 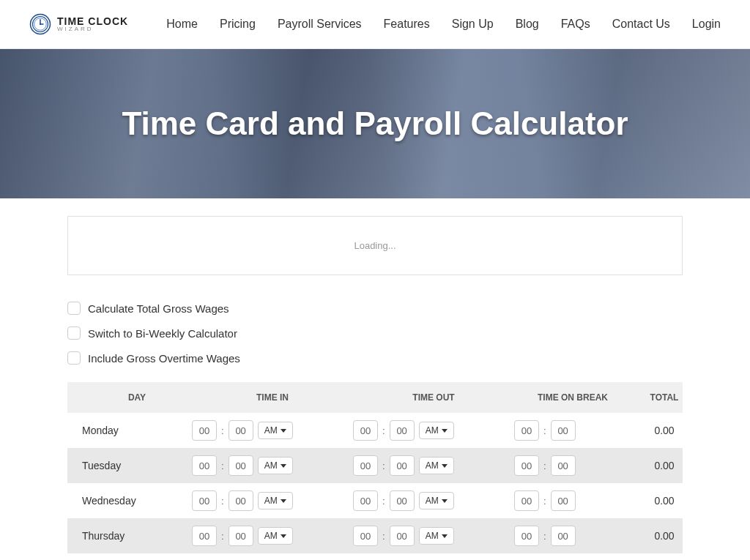 I want to click on col-day: DAY, so click(x=137, y=397).